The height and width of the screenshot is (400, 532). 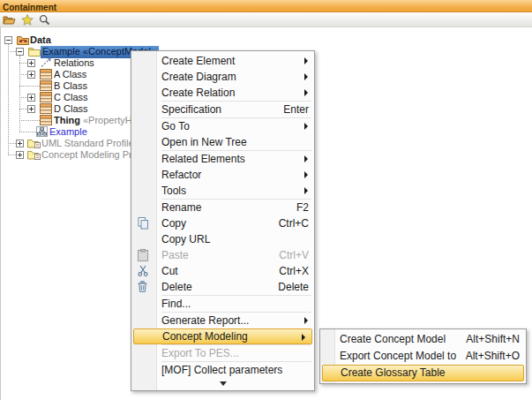 What do you see at coordinates (41, 41) in the screenshot?
I see `tree-item-label: Data` at bounding box center [41, 41].